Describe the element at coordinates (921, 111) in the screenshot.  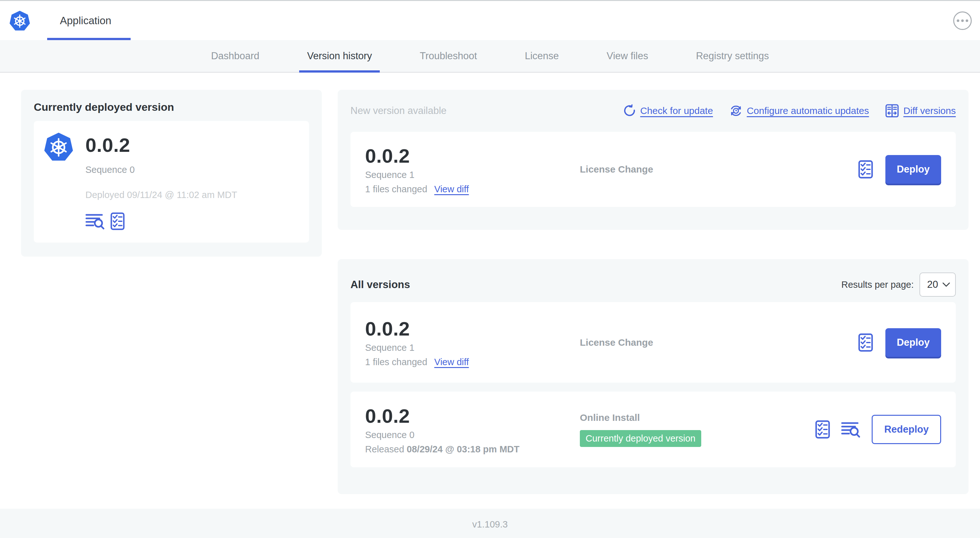
I see `diff-versions-action: Diff versions` at that location.